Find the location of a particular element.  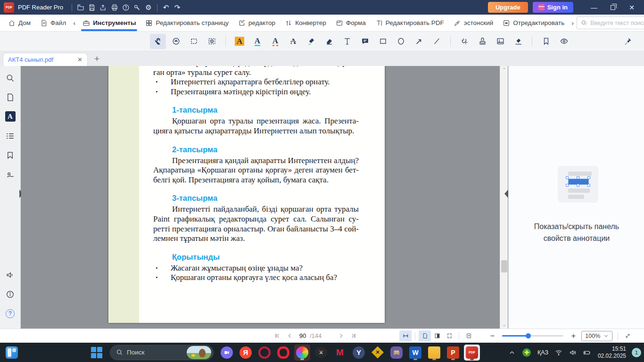

image-tool-icon is located at coordinates (500, 41).